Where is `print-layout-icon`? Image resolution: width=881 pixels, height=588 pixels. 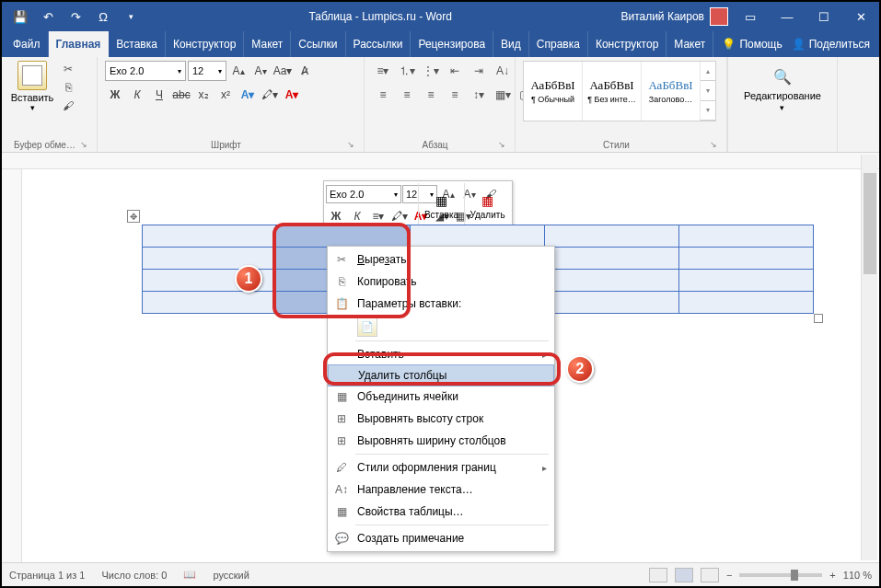
print-layout-icon is located at coordinates (684, 575).